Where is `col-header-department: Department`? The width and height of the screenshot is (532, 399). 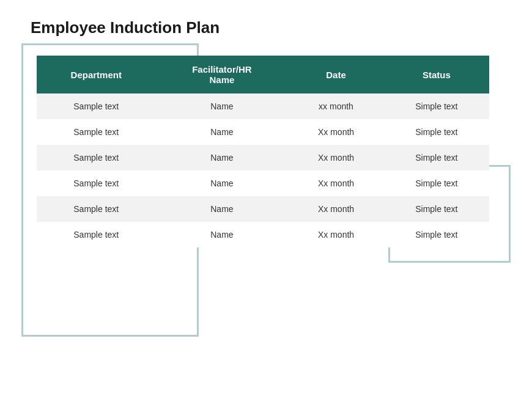 col-header-department: Department is located at coordinates (97, 75).